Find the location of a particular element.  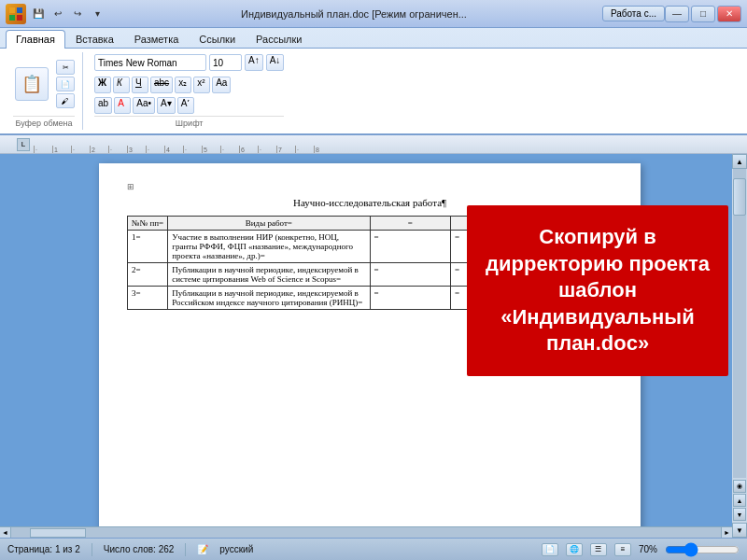

highlight-button: ab is located at coordinates (103, 105).